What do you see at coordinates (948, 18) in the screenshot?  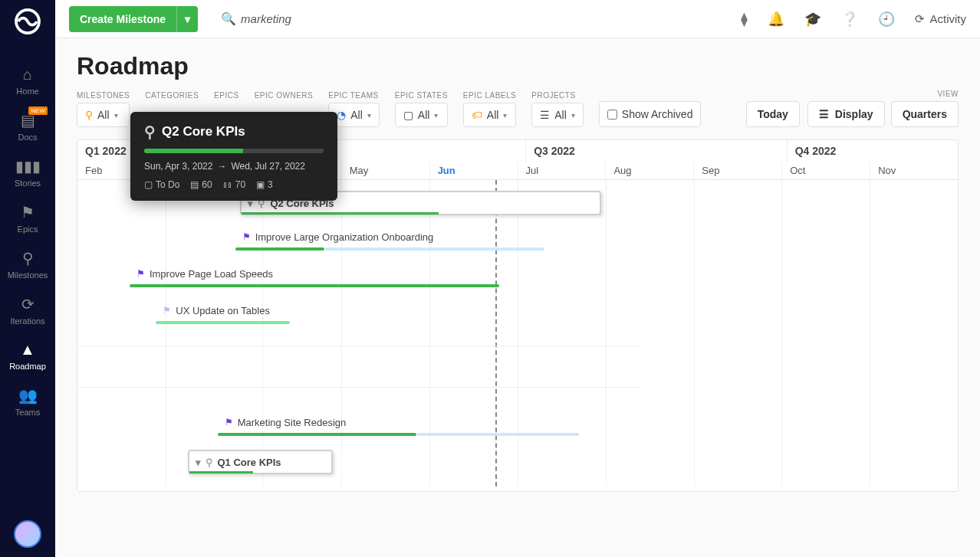 I see `activity-label: Activity` at bounding box center [948, 18].